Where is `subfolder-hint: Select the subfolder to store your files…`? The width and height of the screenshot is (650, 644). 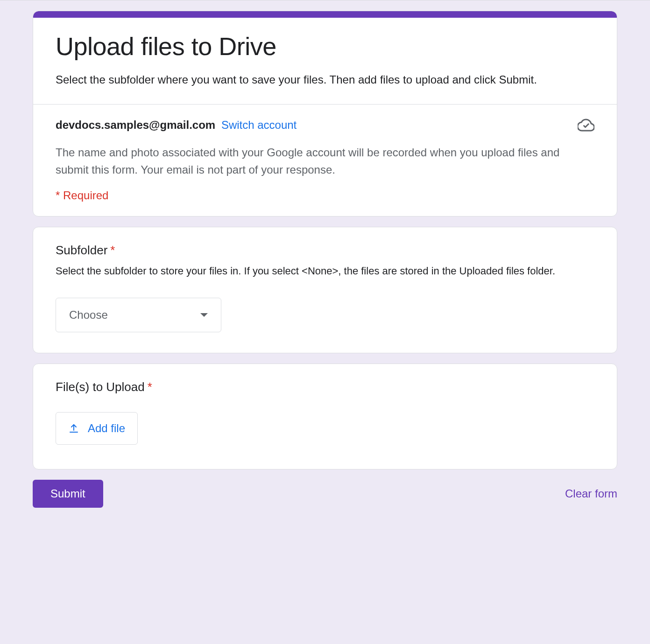 subfolder-hint: Select the subfolder to store your files… is located at coordinates (325, 271).